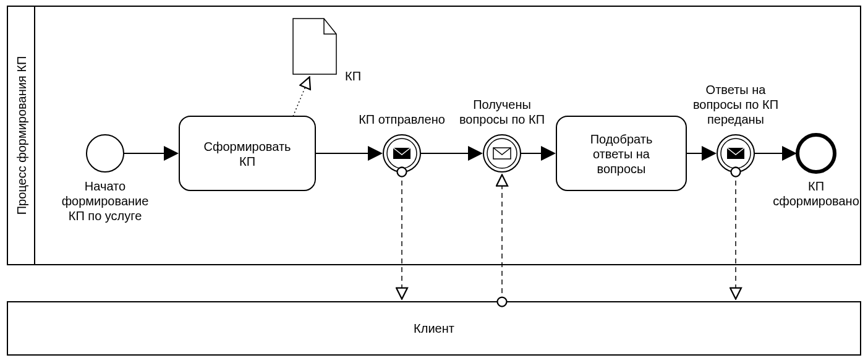 This screenshot has width=868, height=363. Describe the element at coordinates (105, 216) in the screenshot. I see `start-label: КП по услуге` at that location.